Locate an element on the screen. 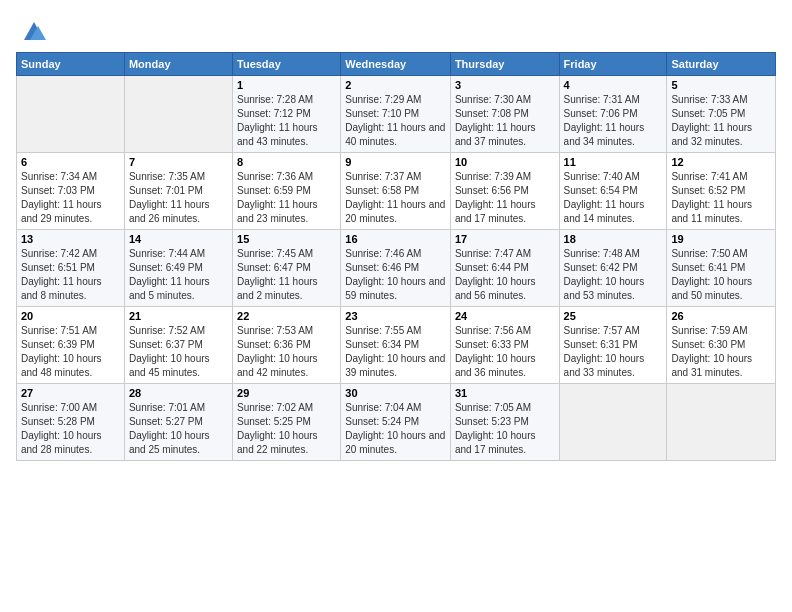 The height and width of the screenshot is (612, 792). week-row-3: 13Sunrise: 7:42 AM Sunset: 6:51 PM Dayli… is located at coordinates (396, 268).